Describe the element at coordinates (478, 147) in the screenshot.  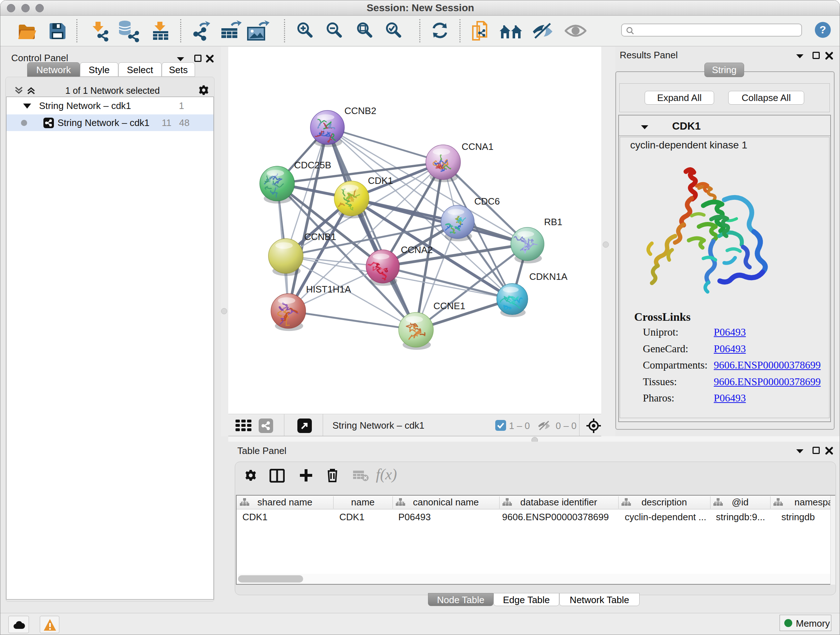
I see `svg-text: CCNA1` at that location.